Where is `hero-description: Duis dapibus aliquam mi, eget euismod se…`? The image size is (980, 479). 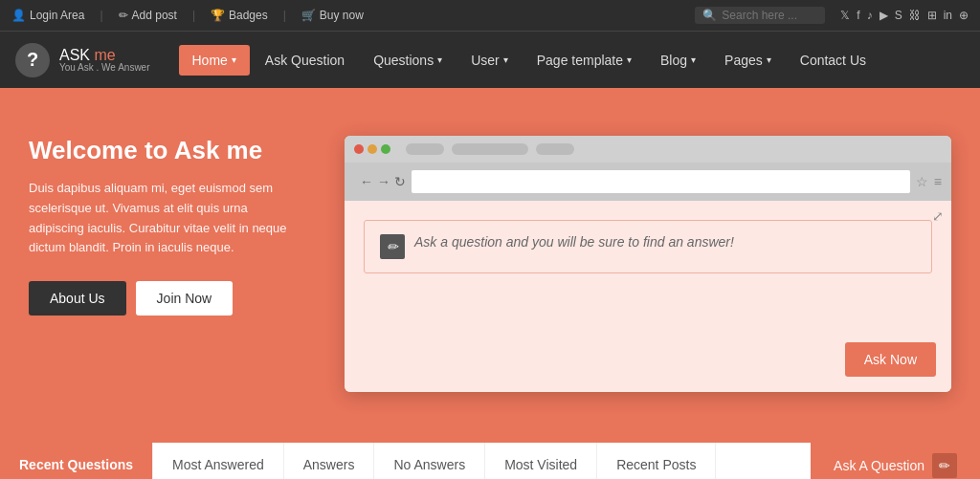 hero-description: Duis dapibus aliquam mi, eget euismod se… is located at coordinates (167, 218).